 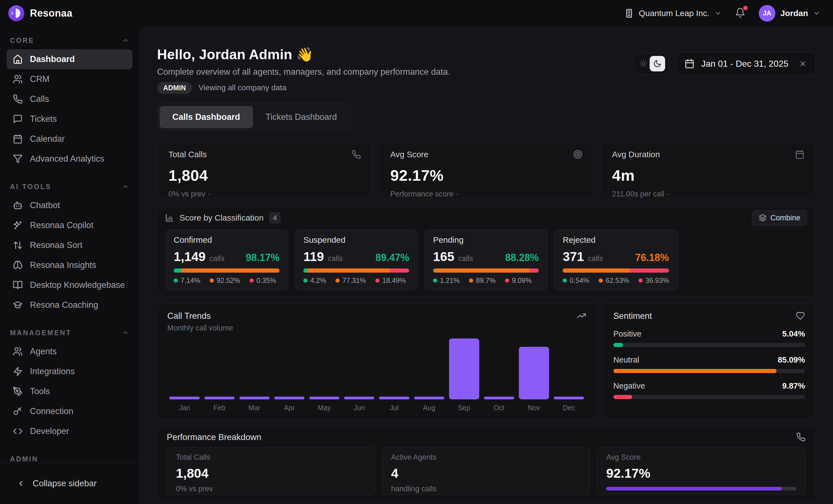 What do you see at coordinates (41, 14) in the screenshot?
I see `brand: Resonaa` at bounding box center [41, 14].